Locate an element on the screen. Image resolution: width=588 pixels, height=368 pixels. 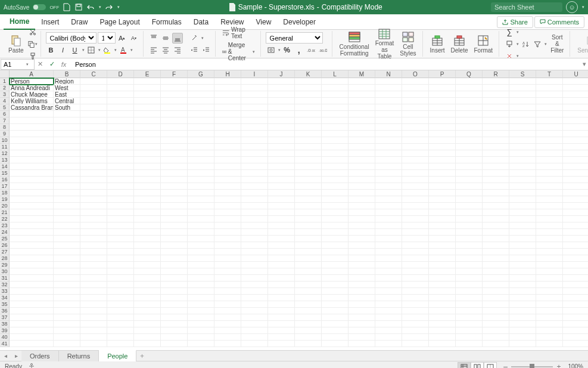
format-as-table-button: Format as Table is located at coordinates (385, 44).